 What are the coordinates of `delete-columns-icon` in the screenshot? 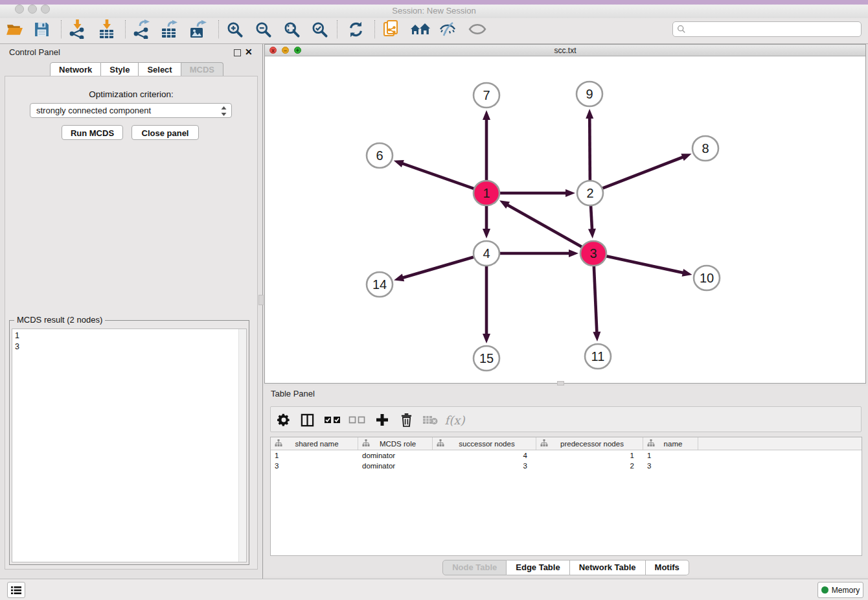 It's located at (406, 420).